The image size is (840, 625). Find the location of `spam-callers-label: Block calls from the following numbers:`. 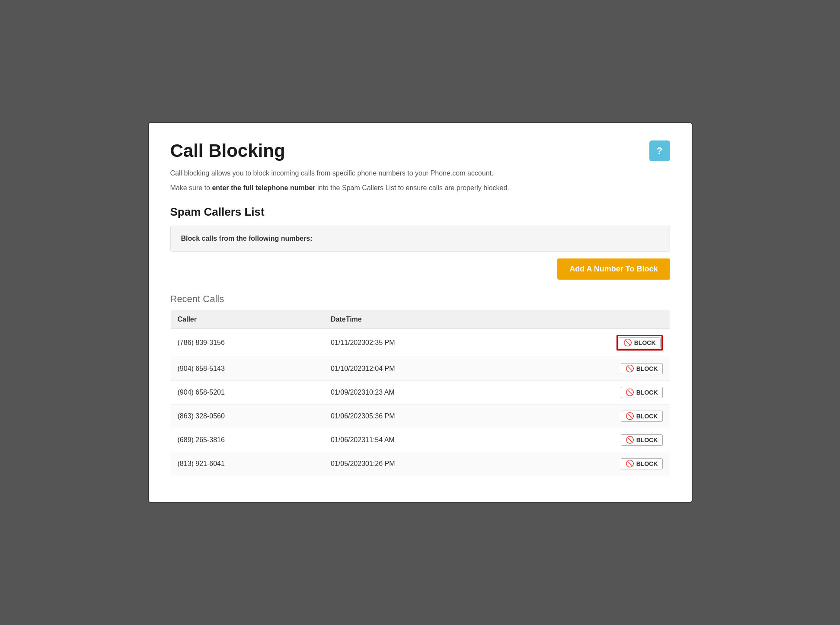

spam-callers-label: Block calls from the following numbers: is located at coordinates (247, 239).